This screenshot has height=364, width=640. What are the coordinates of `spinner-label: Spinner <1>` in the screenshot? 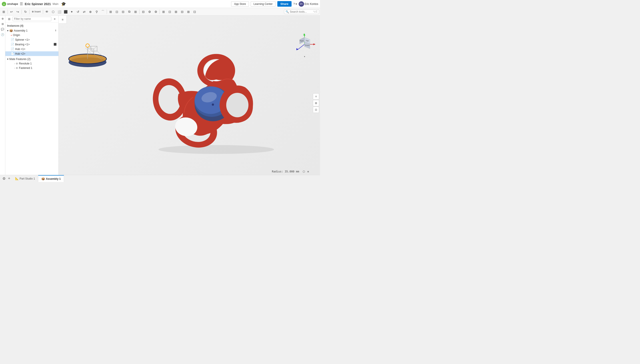 It's located at (22, 40).